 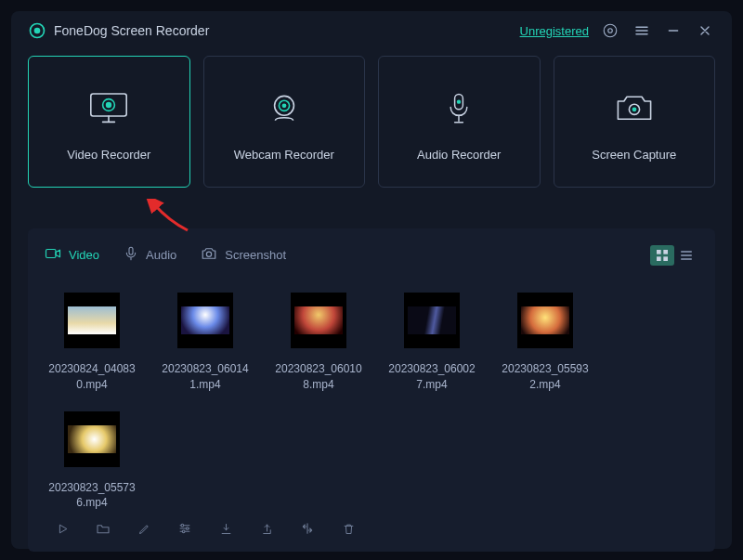 I want to click on item-filename: 20230823_055736.mp4, so click(x=92, y=496).